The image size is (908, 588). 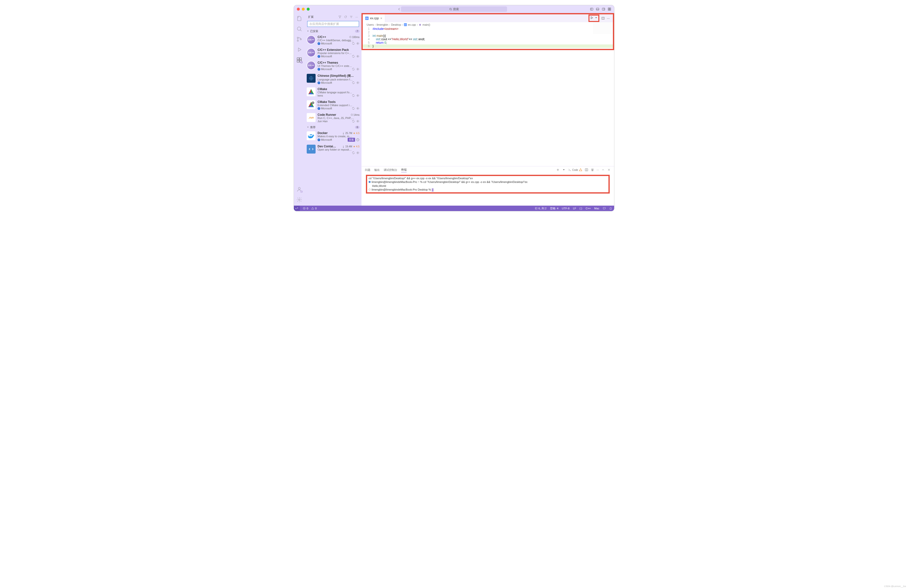 I want to click on extension-item: Docker⭳ 25.7M ★ 4.5 Makes it easy to cre…, so click(x=333, y=137).